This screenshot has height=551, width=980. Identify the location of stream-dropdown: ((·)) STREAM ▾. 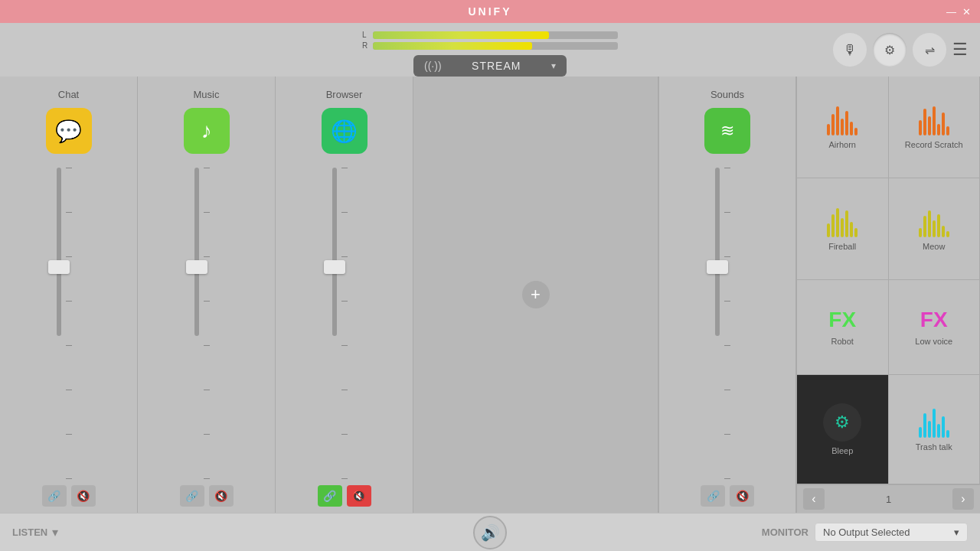
(490, 66).